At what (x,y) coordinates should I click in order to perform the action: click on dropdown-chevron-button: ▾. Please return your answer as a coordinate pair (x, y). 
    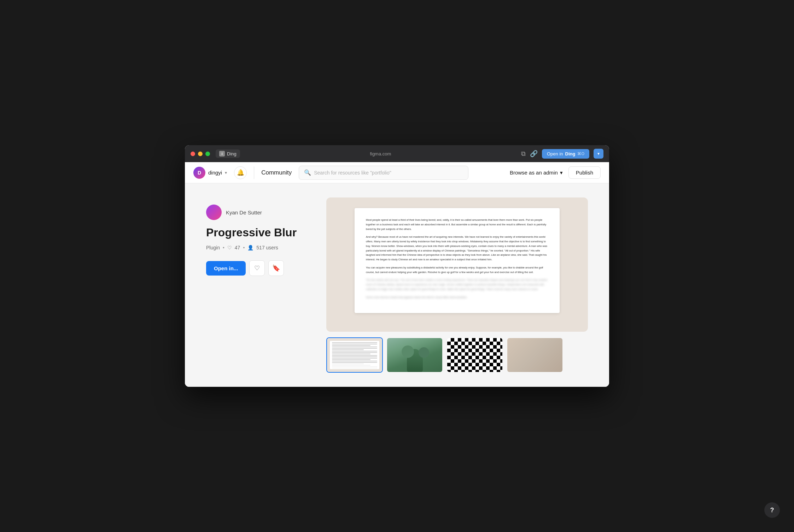
    Looking at the image, I should click on (599, 154).